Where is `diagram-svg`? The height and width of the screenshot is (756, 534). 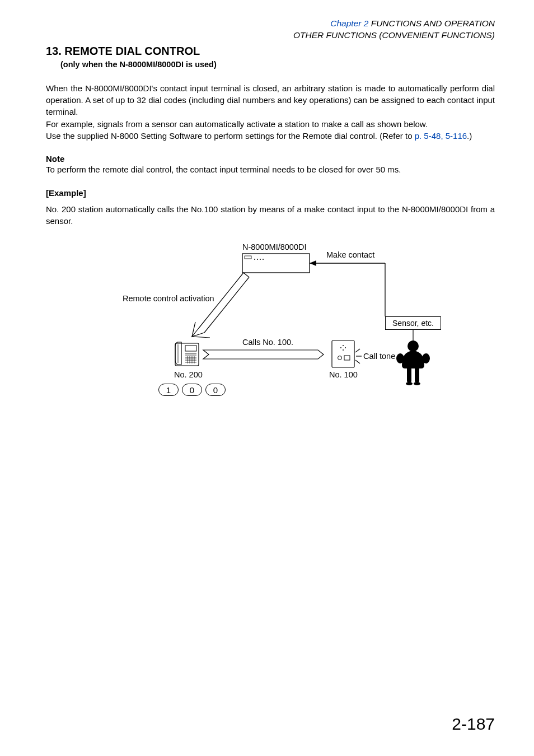 diagram-svg is located at coordinates (270, 332).